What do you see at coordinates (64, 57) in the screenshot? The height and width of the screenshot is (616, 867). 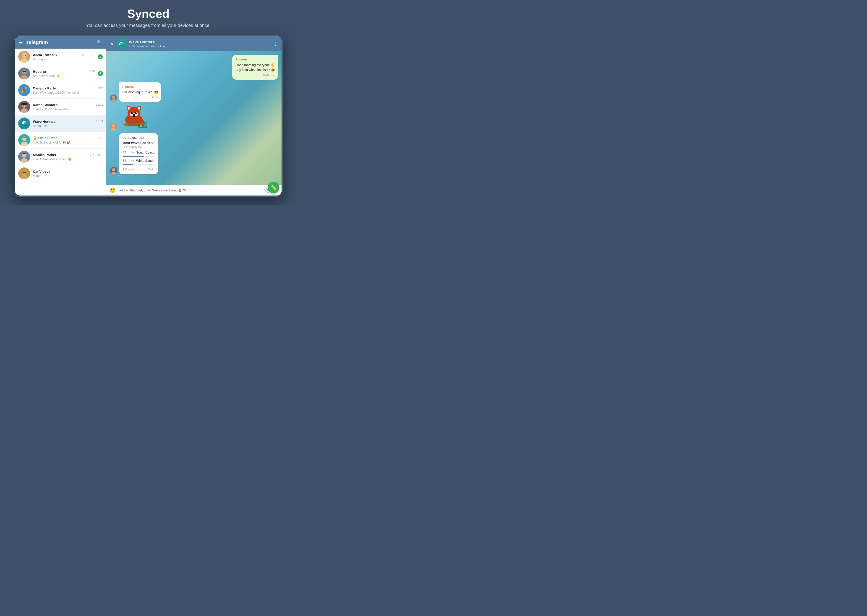 I see `chat-content-alicia: Alicia Torreaux ✓✓ 18:12 Bob says hi.` at bounding box center [64, 57].